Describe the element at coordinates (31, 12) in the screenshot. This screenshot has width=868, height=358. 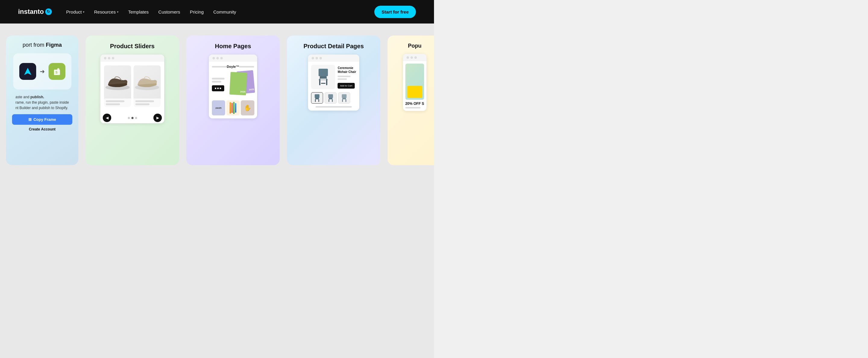
I see `logo-text: instanto` at that location.